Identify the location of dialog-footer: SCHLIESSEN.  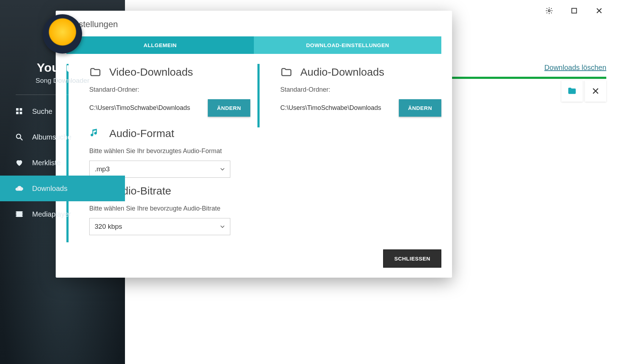
(254, 256).